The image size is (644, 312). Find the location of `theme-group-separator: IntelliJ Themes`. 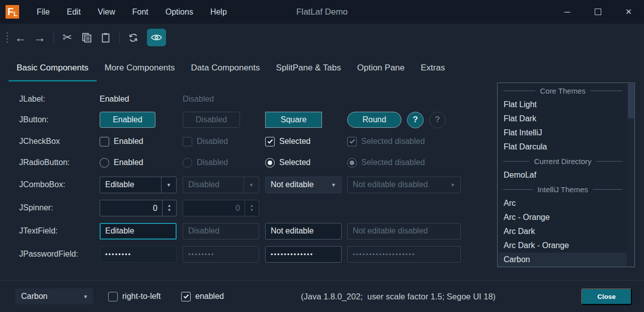

theme-group-separator: IntelliJ Themes is located at coordinates (562, 189).